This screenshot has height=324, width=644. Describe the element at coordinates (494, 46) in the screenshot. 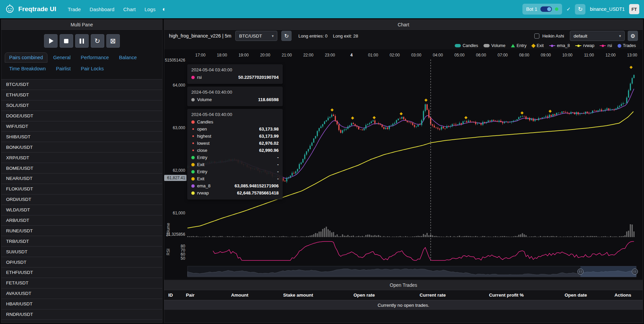

I see `legend-item-volume: Volume` at that location.